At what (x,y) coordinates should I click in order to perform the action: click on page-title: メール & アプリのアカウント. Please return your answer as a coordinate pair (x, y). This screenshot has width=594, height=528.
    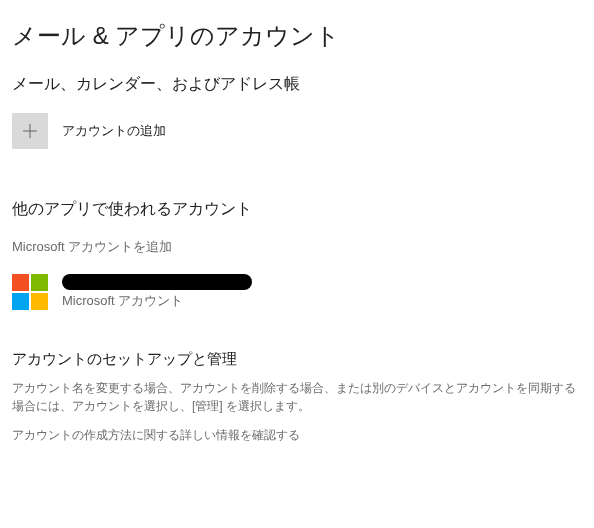
    Looking at the image, I should click on (297, 36).